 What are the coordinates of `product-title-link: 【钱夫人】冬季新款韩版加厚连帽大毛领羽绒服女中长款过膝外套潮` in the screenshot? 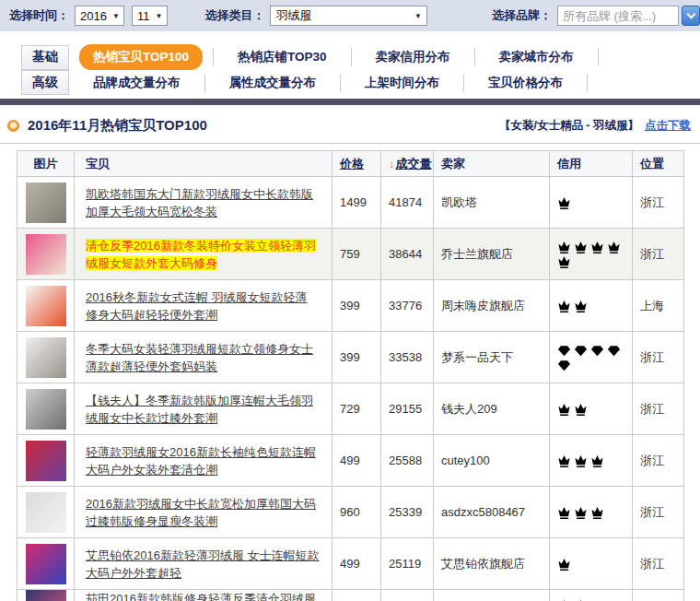 It's located at (199, 409).